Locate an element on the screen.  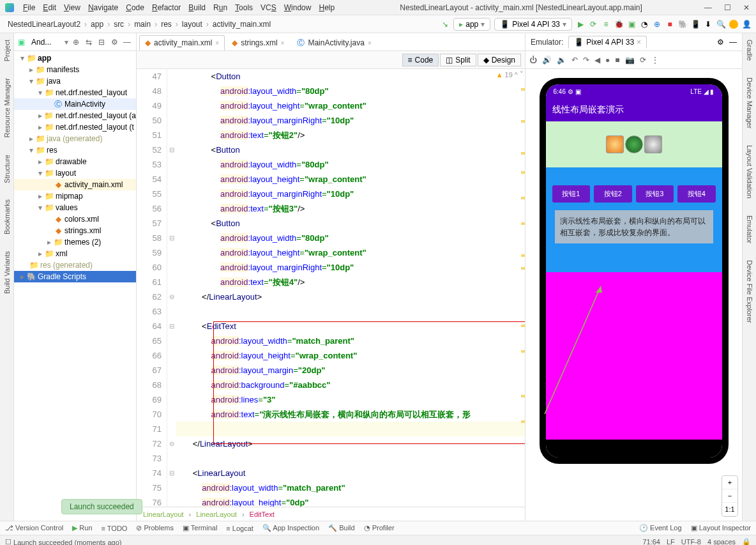
menu-vcs: VCS is located at coordinates (268, 8).